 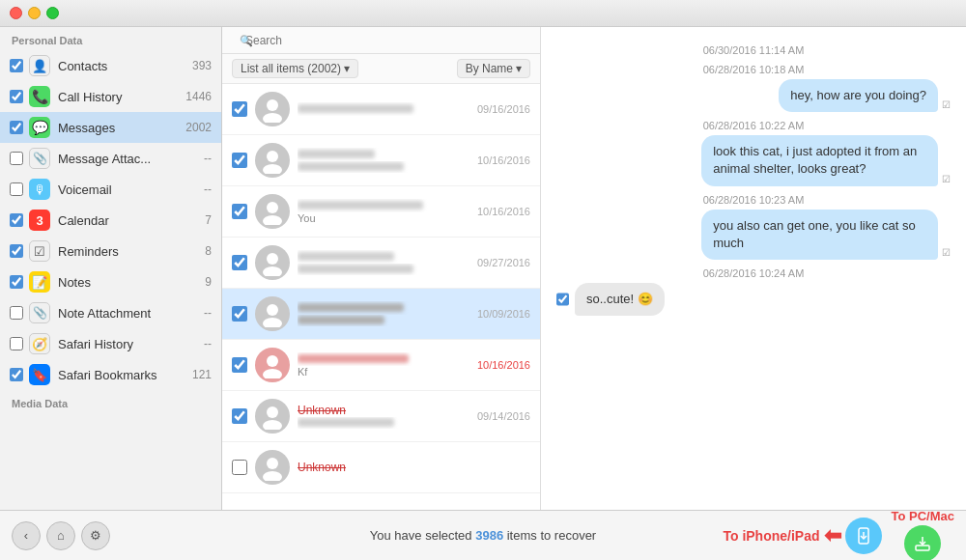 What do you see at coordinates (923, 535) in the screenshot?
I see `pc-action-group: To PC/Mac` at bounding box center [923, 535].